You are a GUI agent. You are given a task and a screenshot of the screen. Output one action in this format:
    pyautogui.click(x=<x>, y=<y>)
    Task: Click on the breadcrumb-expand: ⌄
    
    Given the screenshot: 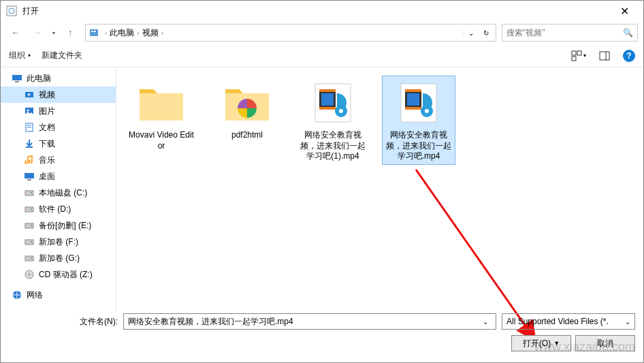 What is the action you would take?
    pyautogui.click(x=470, y=33)
    